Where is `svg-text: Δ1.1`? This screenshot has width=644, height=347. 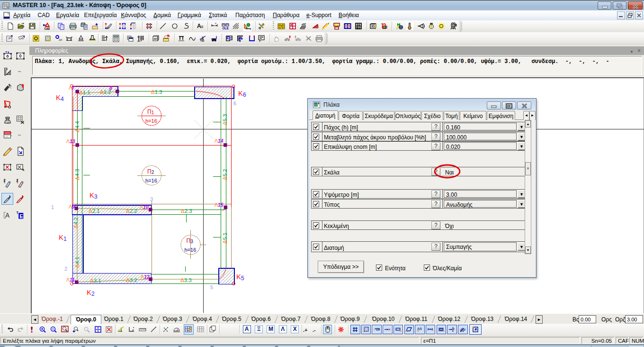 svg-text: Δ1.1 is located at coordinates (85, 92).